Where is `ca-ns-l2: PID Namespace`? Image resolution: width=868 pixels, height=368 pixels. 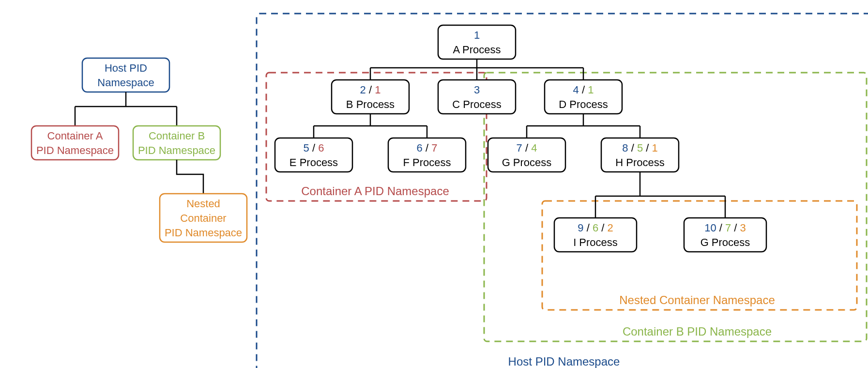 ca-ns-l2: PID Namespace is located at coordinates (75, 150).